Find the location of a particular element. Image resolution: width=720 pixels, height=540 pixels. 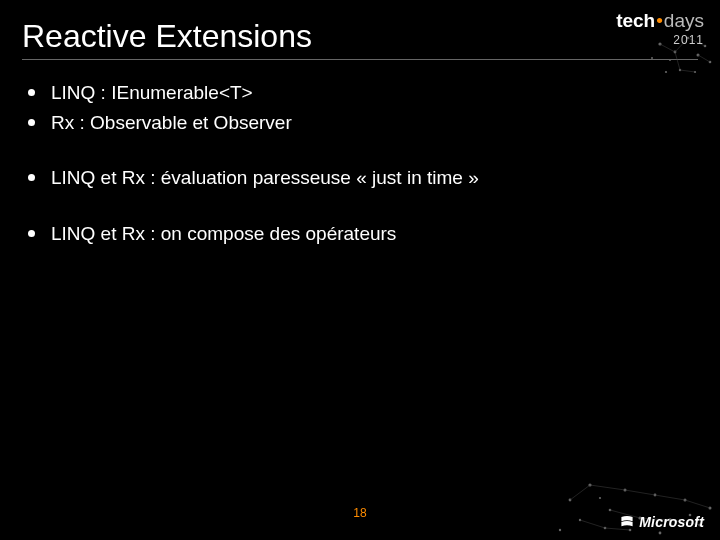

microsoft-flag-icon is located at coordinates (627, 522).